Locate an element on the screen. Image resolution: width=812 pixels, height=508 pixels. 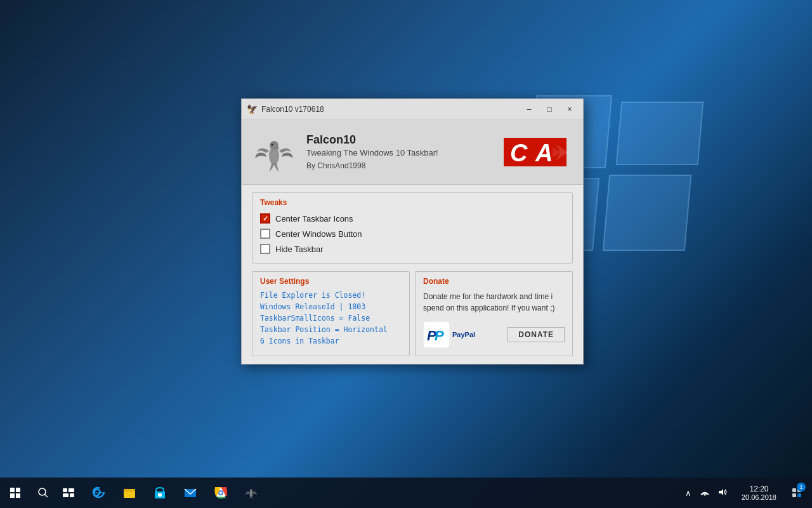
notification-badge: 1 is located at coordinates (801, 487).